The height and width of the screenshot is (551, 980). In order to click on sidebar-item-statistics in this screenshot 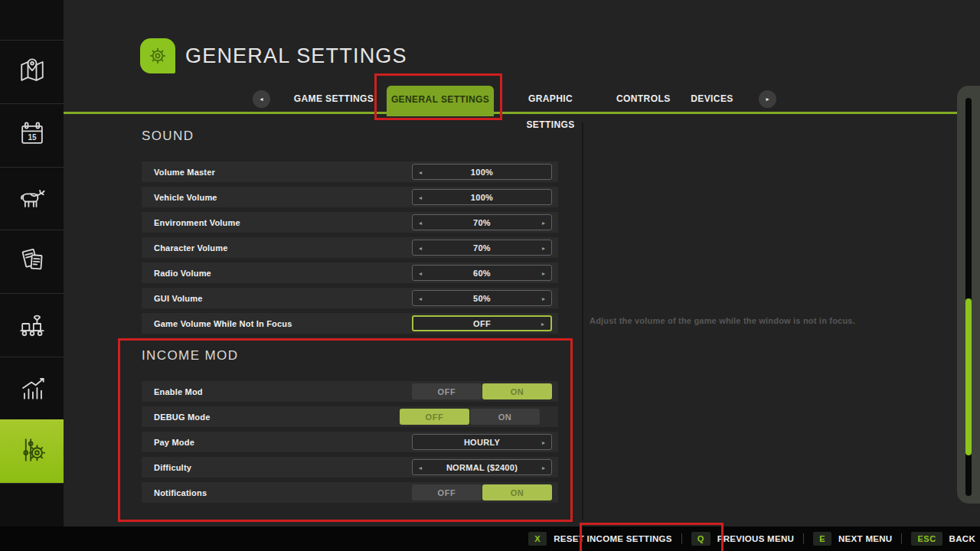, I will do `click(32, 389)`.